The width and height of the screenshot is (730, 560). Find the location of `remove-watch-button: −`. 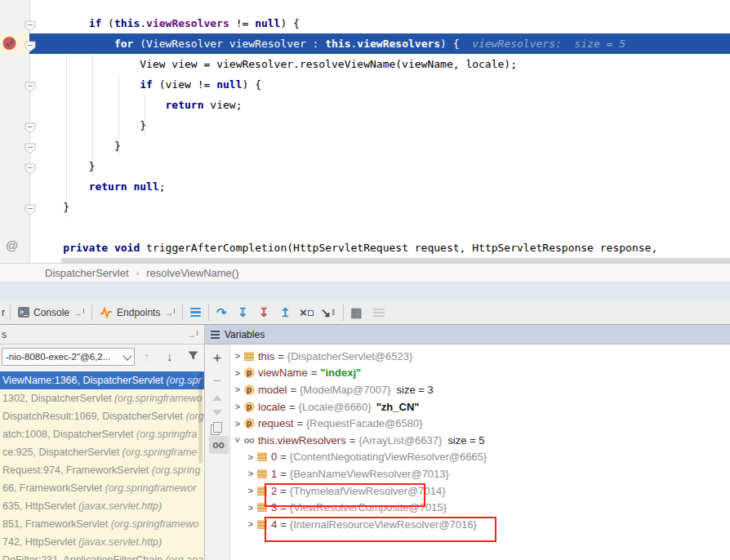

remove-watch-button: − is located at coordinates (217, 381).